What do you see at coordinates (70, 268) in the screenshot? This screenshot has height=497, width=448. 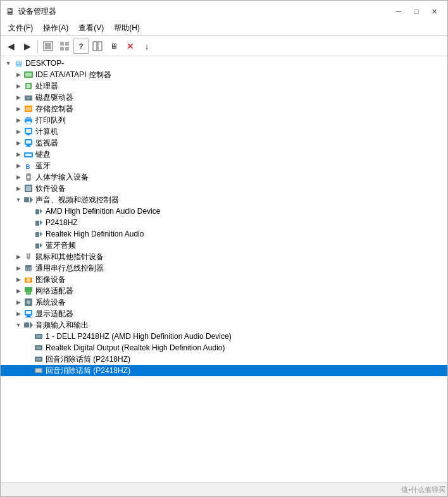 I see `usb-label: 通用串行总线控制器` at bounding box center [70, 268].